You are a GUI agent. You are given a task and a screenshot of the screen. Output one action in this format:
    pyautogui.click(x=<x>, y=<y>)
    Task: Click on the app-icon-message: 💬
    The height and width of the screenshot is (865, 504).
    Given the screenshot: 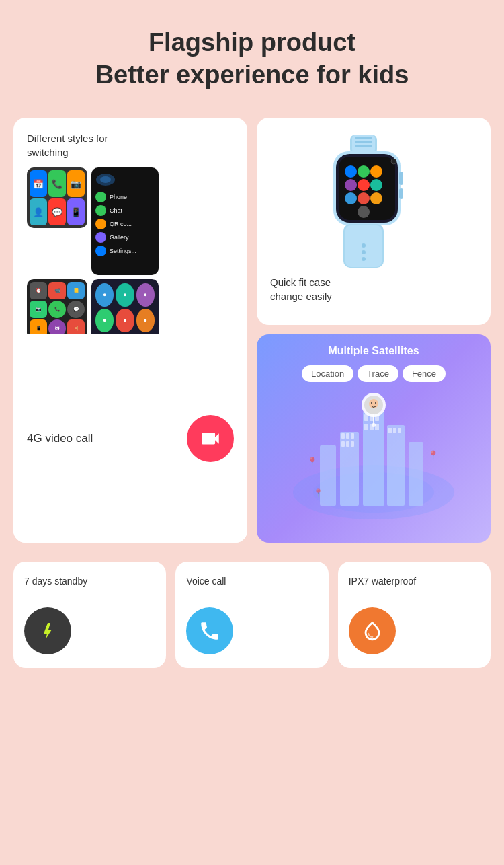 What is the action you would take?
    pyautogui.click(x=57, y=212)
    